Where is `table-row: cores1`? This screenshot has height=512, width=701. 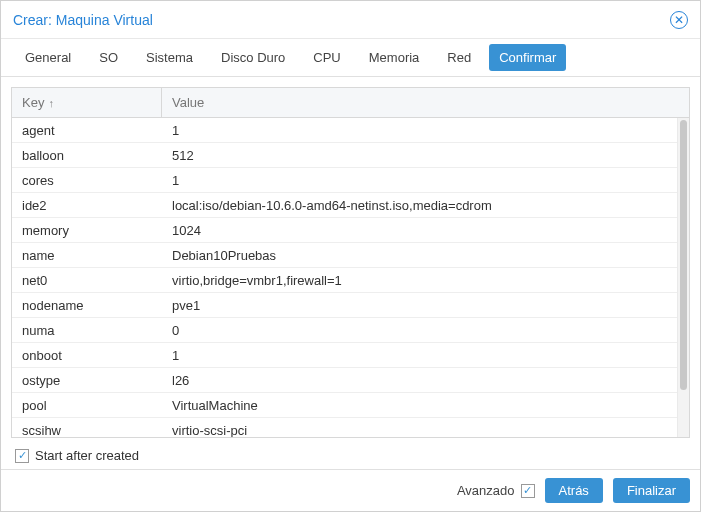
table-row: cores1 is located at coordinates (344, 180).